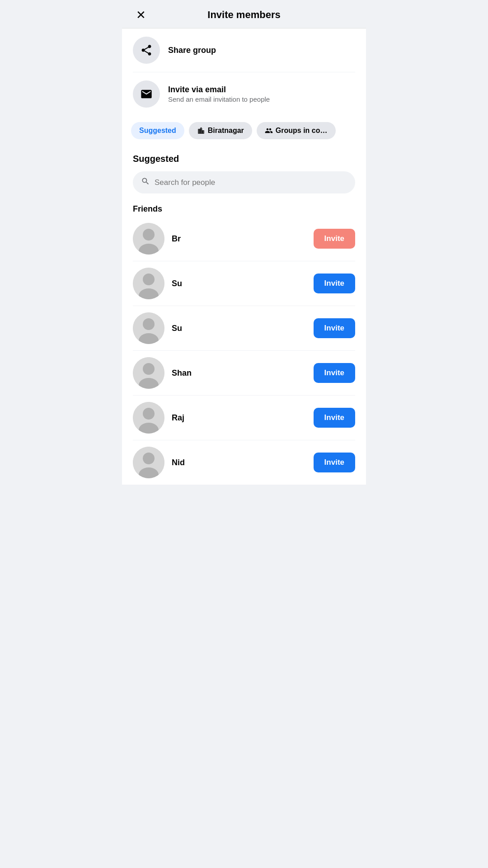 The width and height of the screenshot is (488, 868). Describe the element at coordinates (296, 131) in the screenshot. I see `tab-groups-in-common: Groups in co…` at that location.